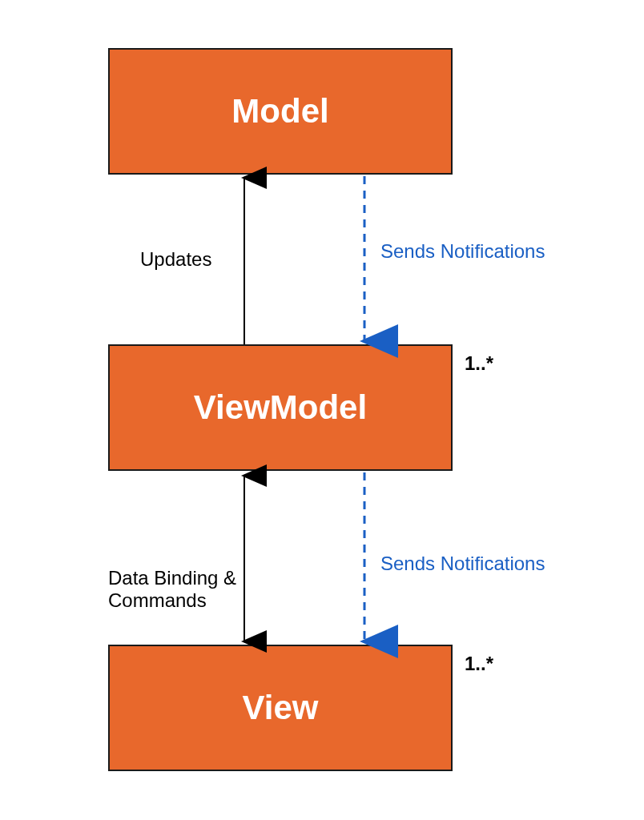 The height and width of the screenshot is (820, 644). Describe the element at coordinates (280, 408) in the screenshot. I see `box-viewmodel: ViewModel` at that location.